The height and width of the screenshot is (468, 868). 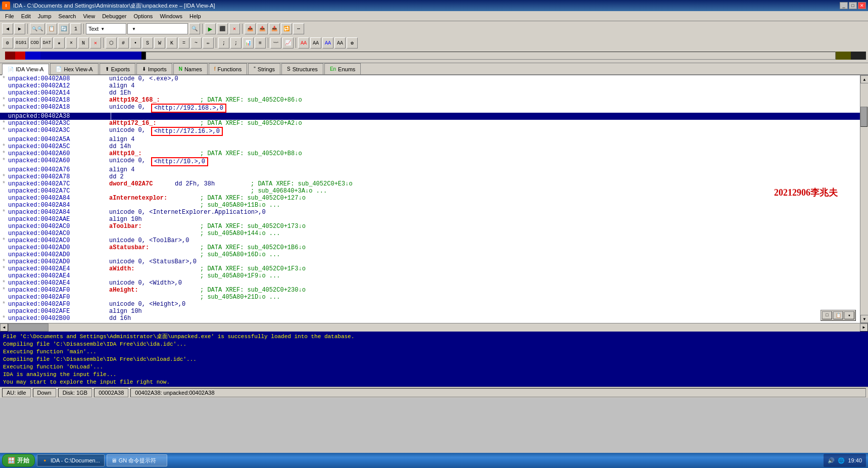 I want to click on tb-forward: ▶, so click(x=20, y=29).